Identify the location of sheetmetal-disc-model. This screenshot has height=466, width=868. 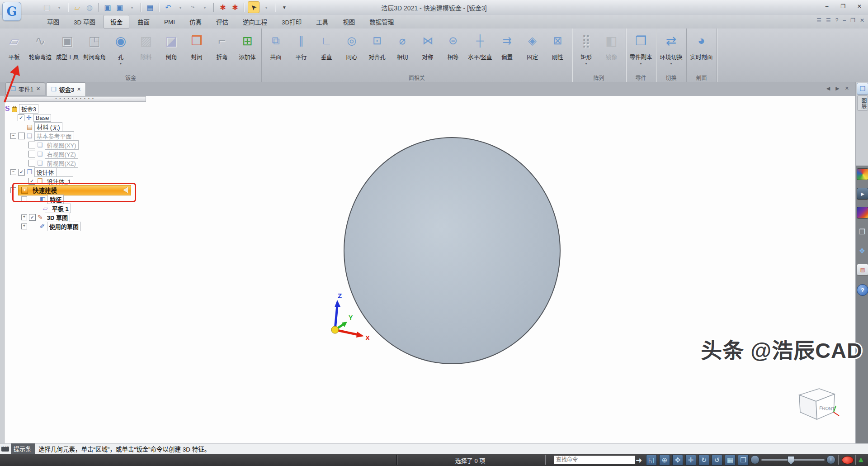
(452, 251).